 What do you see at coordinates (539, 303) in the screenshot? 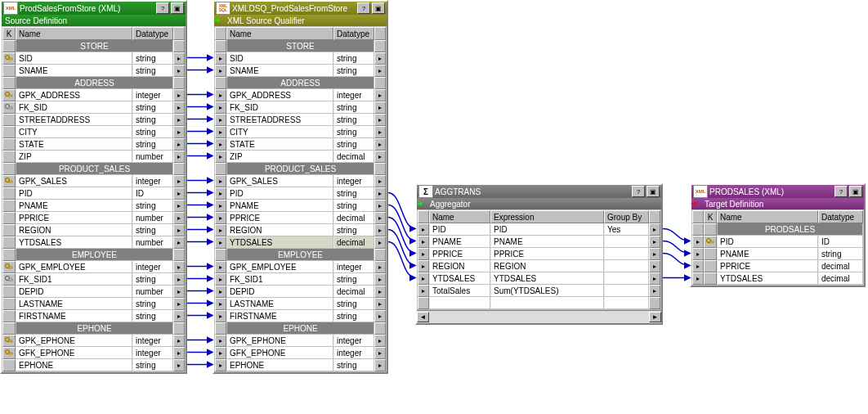
I see `table-row` at bounding box center [539, 303].